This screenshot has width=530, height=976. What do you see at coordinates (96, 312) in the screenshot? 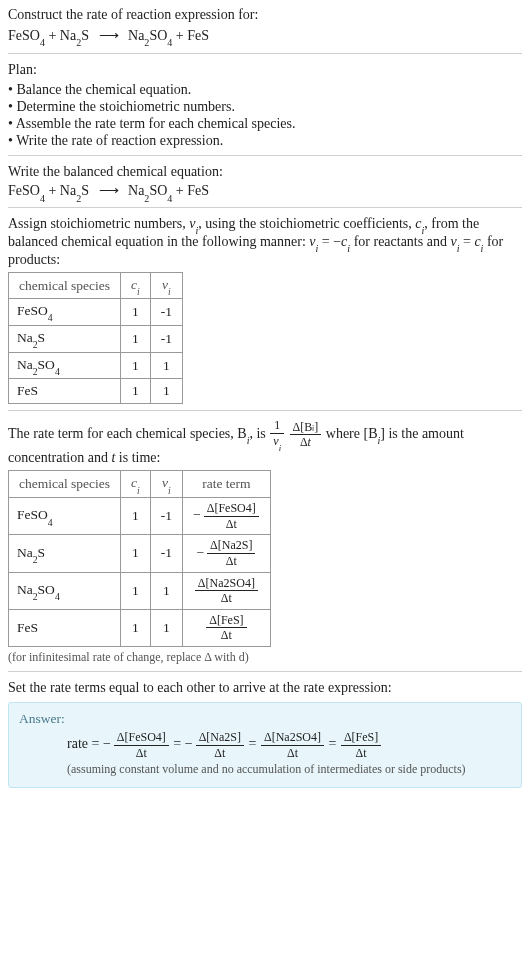
I see `table-row: FeSO4 1 -1` at bounding box center [96, 312].